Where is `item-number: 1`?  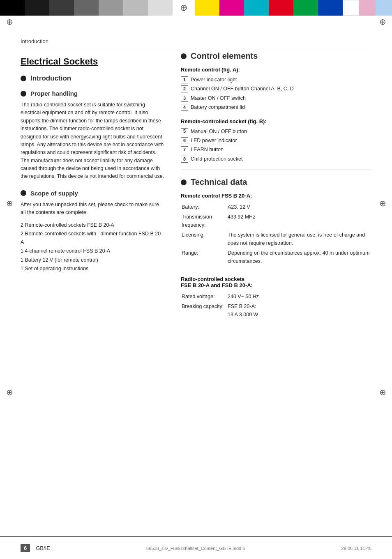
item-number: 1 is located at coordinates (184, 80).